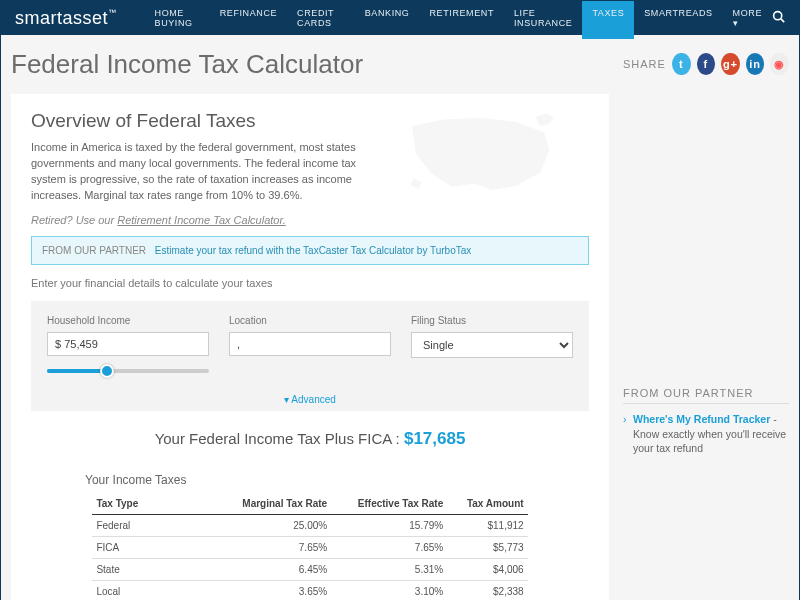 The image size is (800, 600). What do you see at coordinates (310, 283) in the screenshot?
I see `input-prompt: Enter your financial details to calculat…` at bounding box center [310, 283].